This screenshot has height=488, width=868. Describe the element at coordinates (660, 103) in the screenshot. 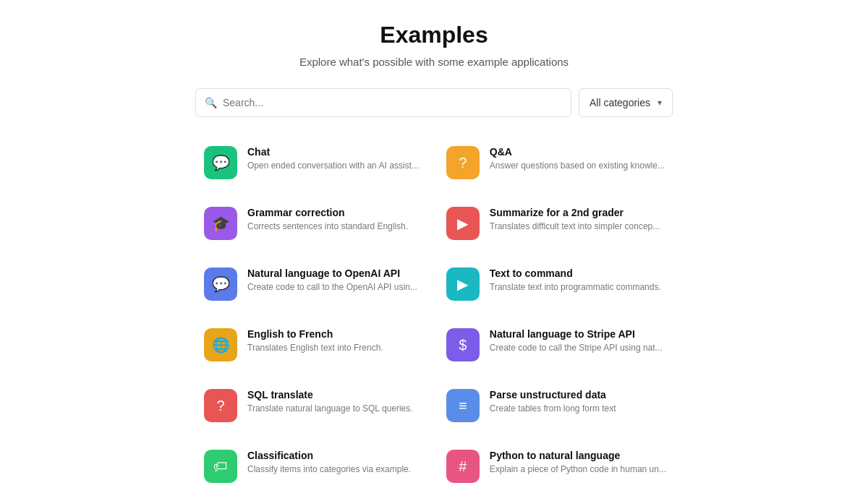

I see `chevron-down-icon: ▾` at that location.